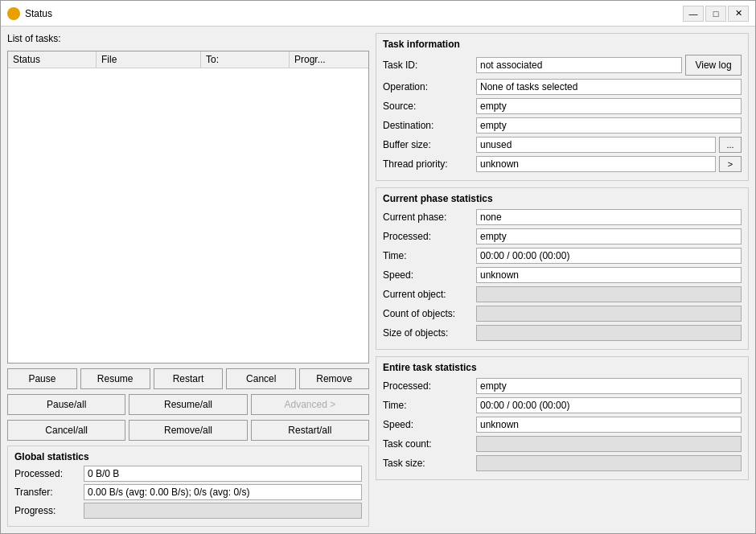 The height and width of the screenshot is (534, 756). What do you see at coordinates (713, 65) in the screenshot?
I see `view-log-button: View log` at bounding box center [713, 65].